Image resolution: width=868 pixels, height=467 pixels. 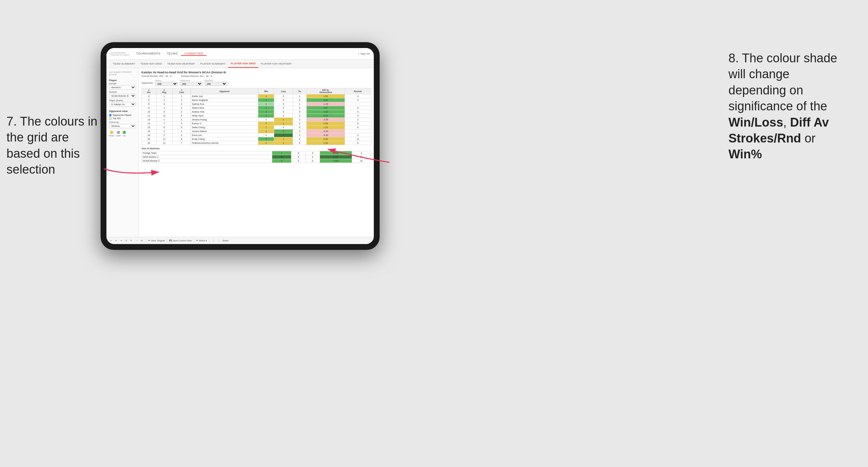 I want to click on sidebar-player-rank-label: Player (Rank), so click(x=123, y=100).